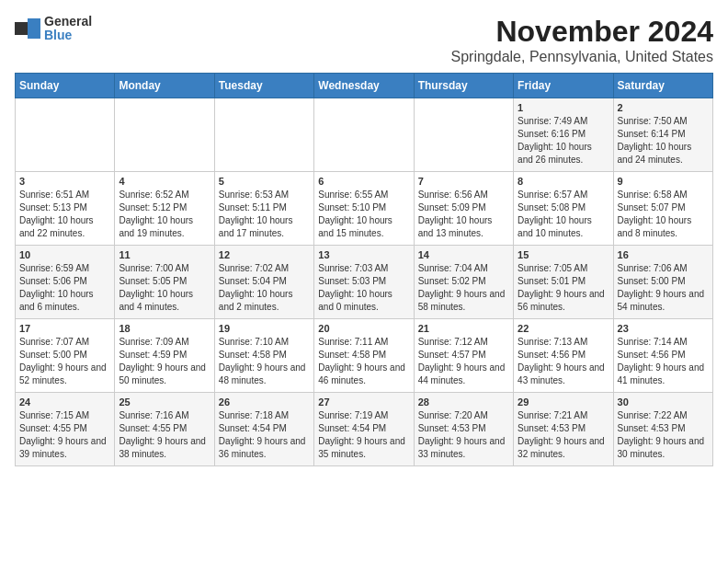 This screenshot has width=728, height=563. Describe the element at coordinates (582, 31) in the screenshot. I see `page-title: November 2024` at that location.